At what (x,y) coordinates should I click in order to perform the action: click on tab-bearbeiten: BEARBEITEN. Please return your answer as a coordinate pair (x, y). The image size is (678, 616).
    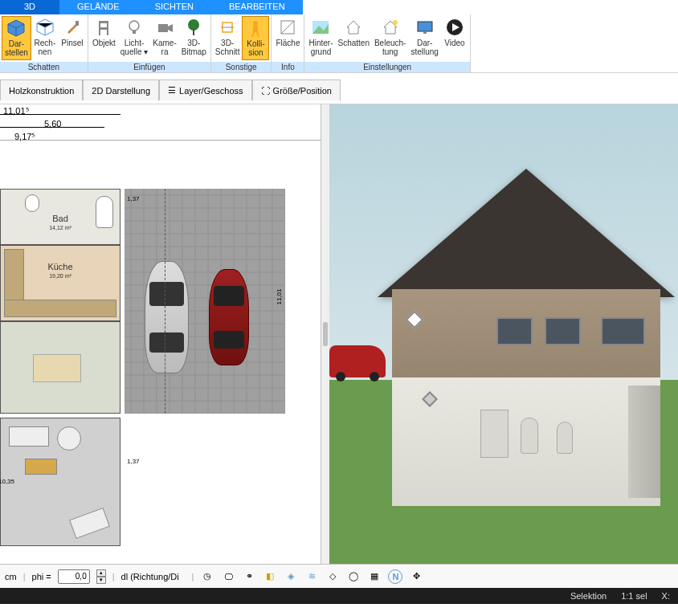
    Looking at the image, I should click on (257, 7).